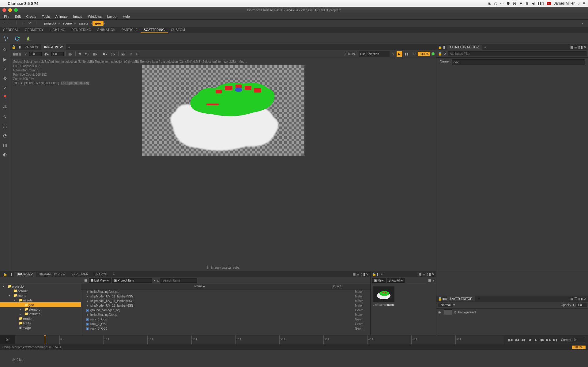 The width and height of the screenshot is (588, 367). I want to click on nav-fwd-button: →, so click(10, 23).